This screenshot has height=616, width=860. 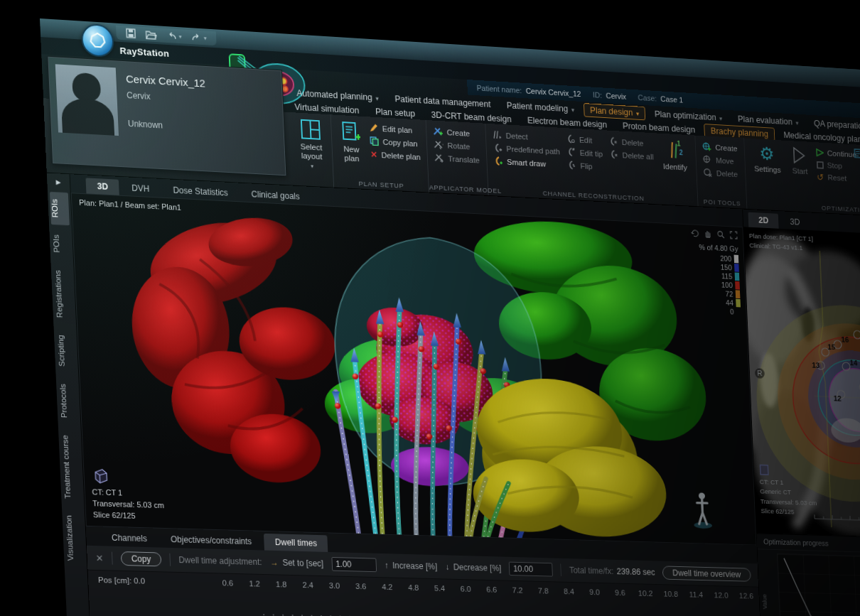 What do you see at coordinates (763, 220) in the screenshot?
I see `tab-2d: 2D` at bounding box center [763, 220].